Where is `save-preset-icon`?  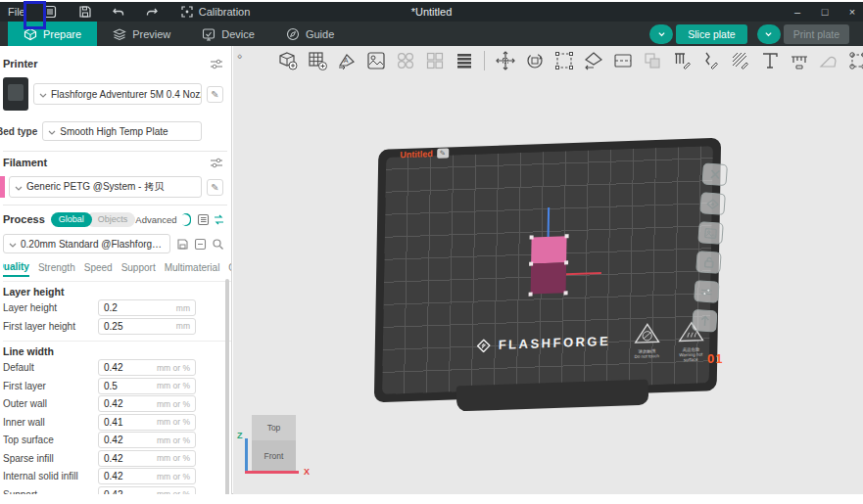
save-preset-icon is located at coordinates (182, 245).